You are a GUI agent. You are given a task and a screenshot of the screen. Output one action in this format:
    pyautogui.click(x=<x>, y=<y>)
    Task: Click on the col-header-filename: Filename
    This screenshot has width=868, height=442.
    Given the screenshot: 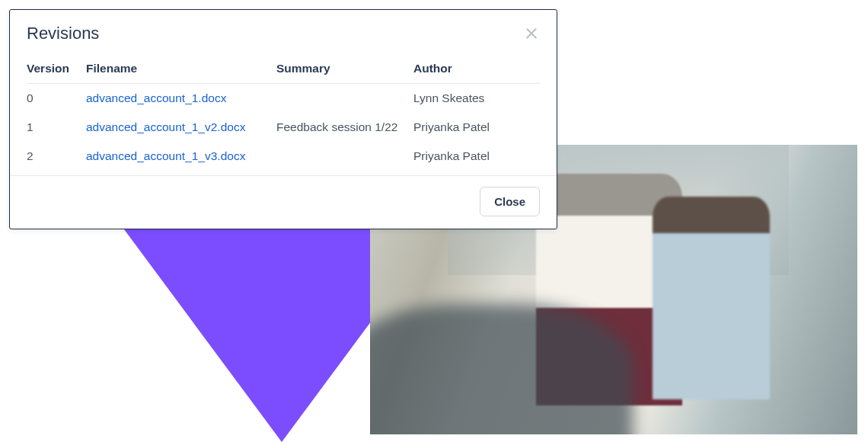 What is the action you would take?
    pyautogui.click(x=181, y=70)
    